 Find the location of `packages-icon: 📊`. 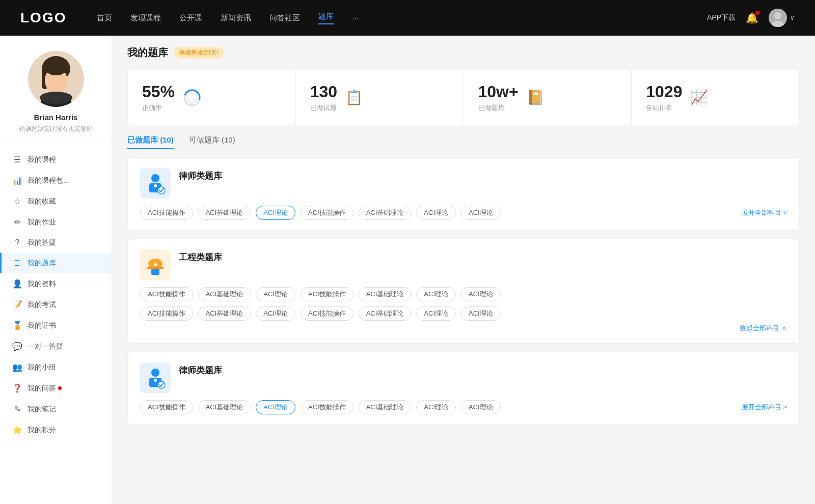

packages-icon: 📊 is located at coordinates (17, 180).